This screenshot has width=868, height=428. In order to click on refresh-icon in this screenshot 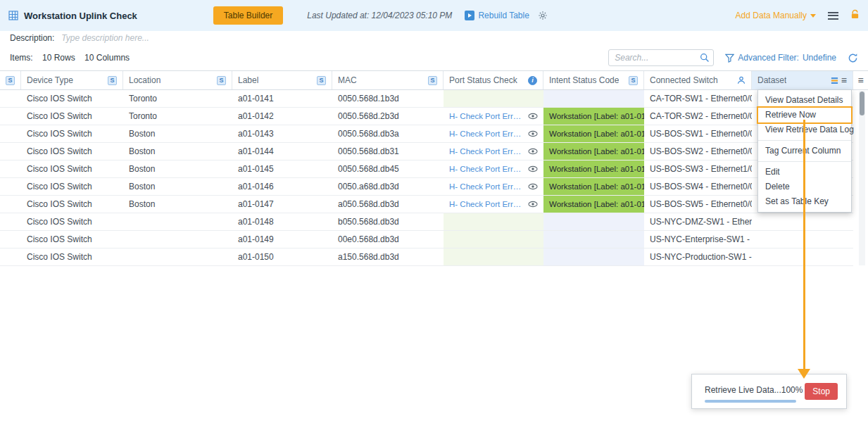, I will do `click(853, 58)`.